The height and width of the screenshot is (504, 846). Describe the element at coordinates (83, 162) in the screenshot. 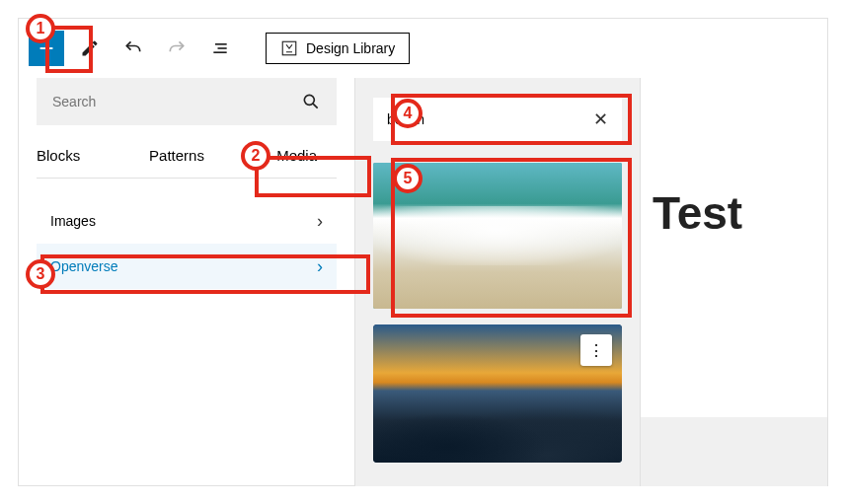

I see `tab-blocks: Blocks` at that location.